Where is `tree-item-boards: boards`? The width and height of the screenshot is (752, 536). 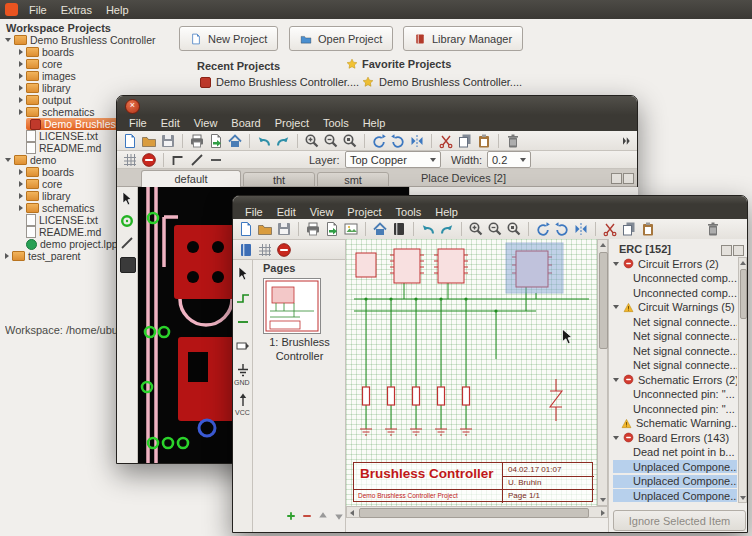 tree-item-boards: boards is located at coordinates (84, 52).